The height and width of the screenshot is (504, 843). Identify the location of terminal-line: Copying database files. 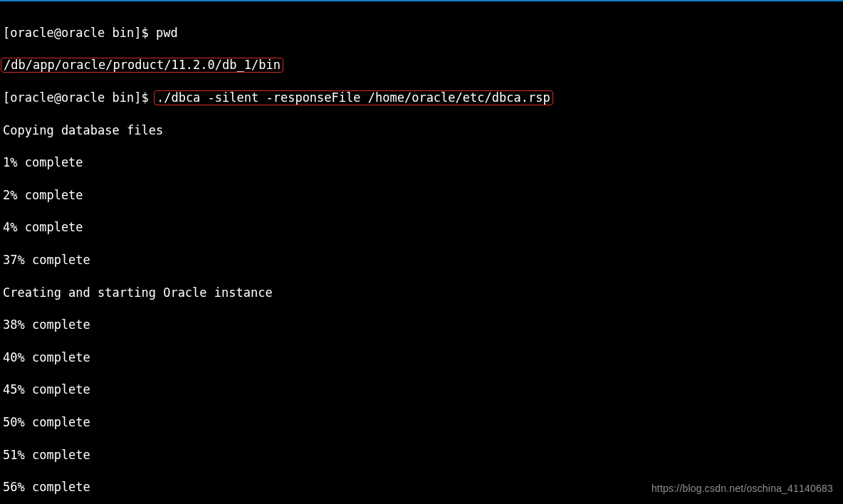
(422, 131).